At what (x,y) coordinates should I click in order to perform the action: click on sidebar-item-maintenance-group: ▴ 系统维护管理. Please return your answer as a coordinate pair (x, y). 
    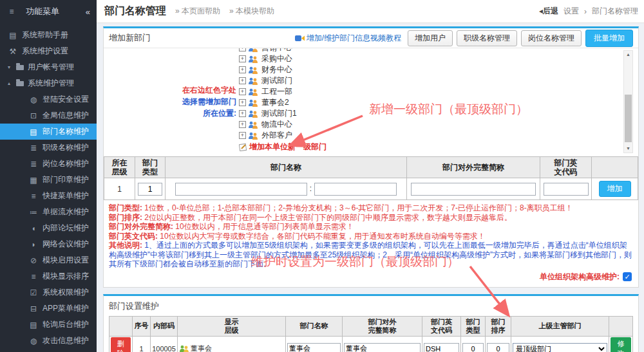
    Looking at the image, I should click on (48, 84).